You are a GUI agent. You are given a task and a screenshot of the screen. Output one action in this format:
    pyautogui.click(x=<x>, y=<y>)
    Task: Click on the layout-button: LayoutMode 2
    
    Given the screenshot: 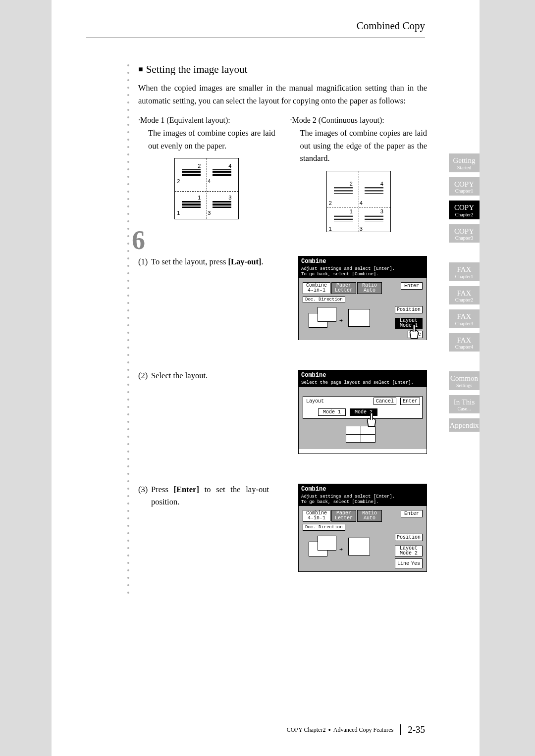 What is the action you would take?
    pyautogui.click(x=409, y=551)
    